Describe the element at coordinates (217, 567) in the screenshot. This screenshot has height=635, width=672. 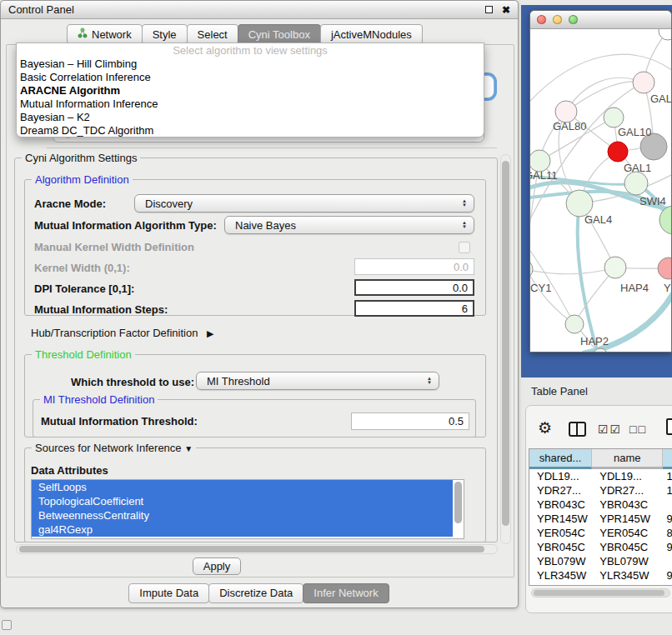
I see `apply-button: Apply` at that location.